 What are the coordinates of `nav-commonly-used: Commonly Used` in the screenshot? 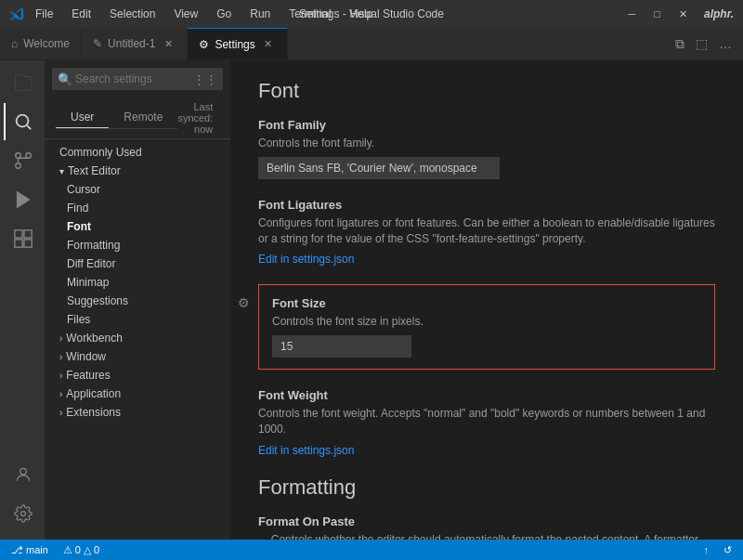 It's located at (137, 152).